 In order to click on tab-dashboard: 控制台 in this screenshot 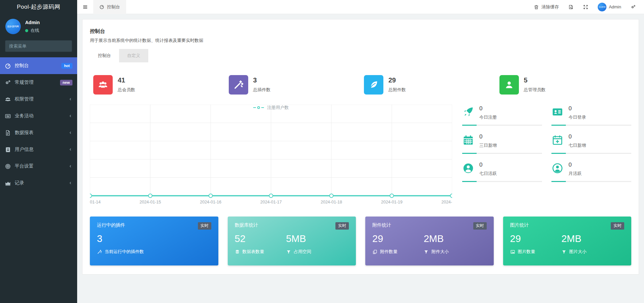, I will do `click(105, 56)`.